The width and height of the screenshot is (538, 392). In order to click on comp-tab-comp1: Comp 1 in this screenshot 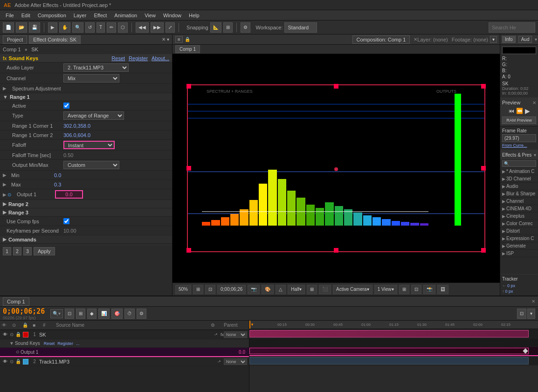, I will do `click(187, 49)`.